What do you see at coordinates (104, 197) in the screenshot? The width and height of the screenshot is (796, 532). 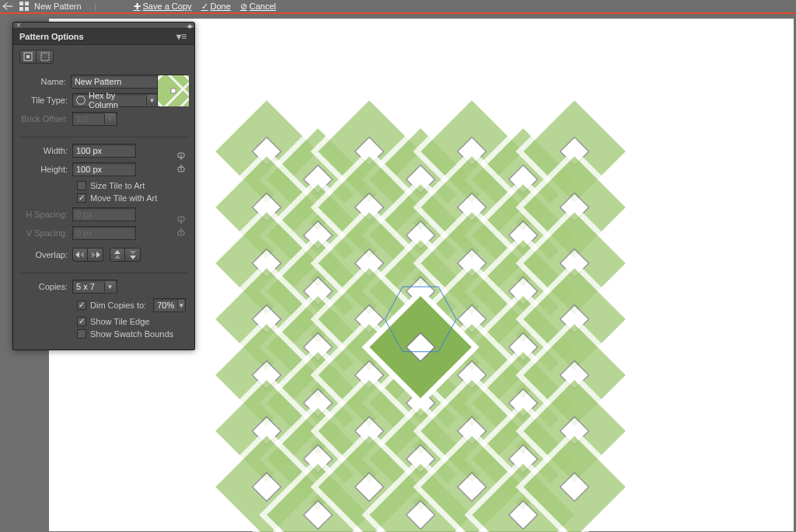 I see `panel-body: Name: Tile Type: Hex by Column ▼ Brick O…` at bounding box center [104, 197].